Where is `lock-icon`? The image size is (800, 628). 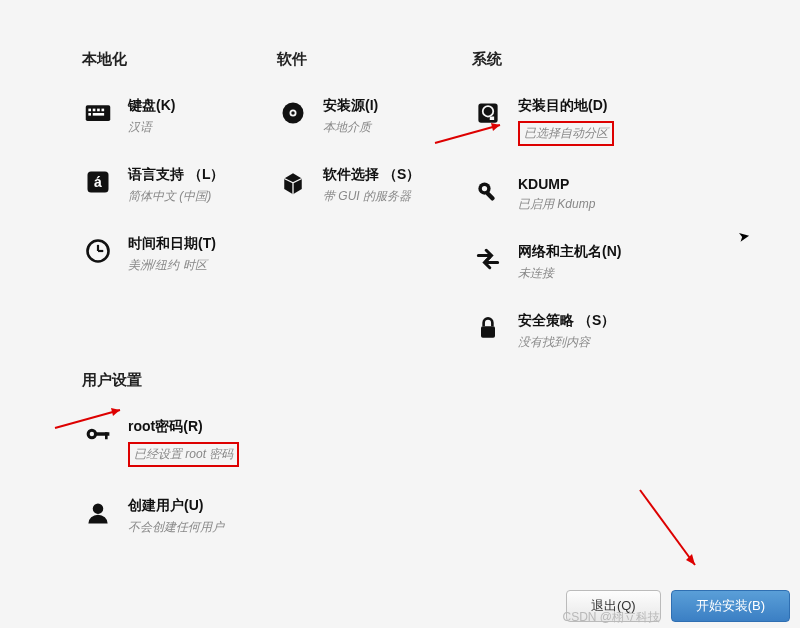 lock-icon is located at coordinates (488, 328).